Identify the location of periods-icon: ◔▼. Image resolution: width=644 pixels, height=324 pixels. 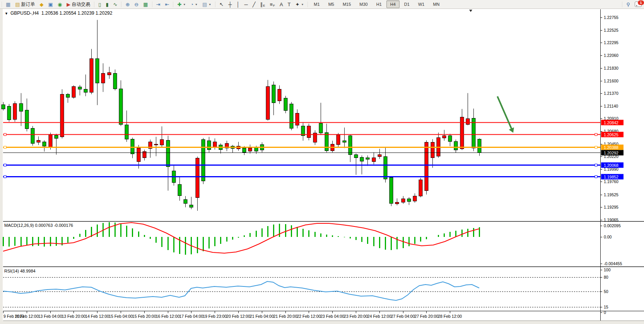
(194, 4).